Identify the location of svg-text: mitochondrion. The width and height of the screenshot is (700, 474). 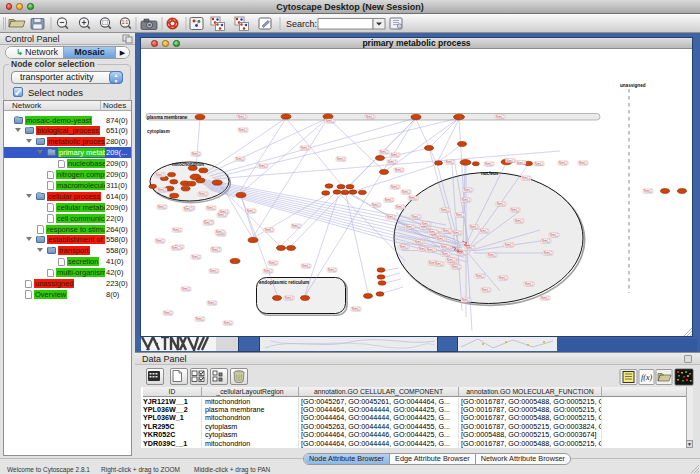
(188, 164).